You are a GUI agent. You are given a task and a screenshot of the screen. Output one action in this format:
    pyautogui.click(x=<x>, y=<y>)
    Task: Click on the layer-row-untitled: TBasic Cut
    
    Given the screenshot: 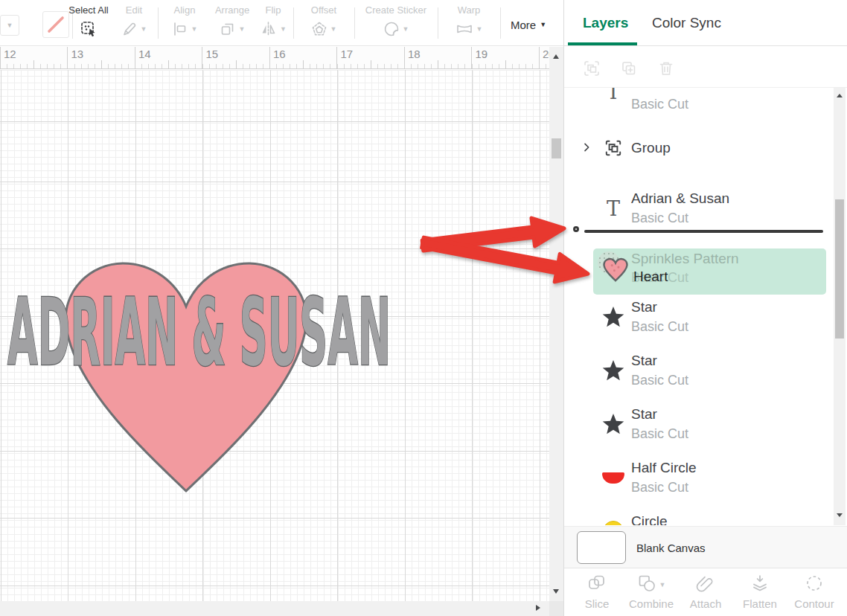 What is the action you would take?
    pyautogui.click(x=706, y=103)
    